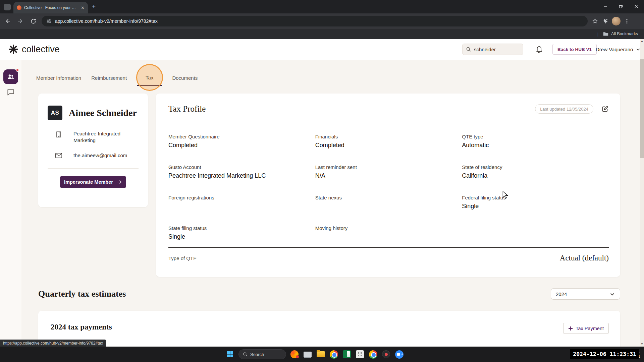 The image size is (644, 362). I want to click on tab-title: Collective - Focus on your pass, so click(51, 8).